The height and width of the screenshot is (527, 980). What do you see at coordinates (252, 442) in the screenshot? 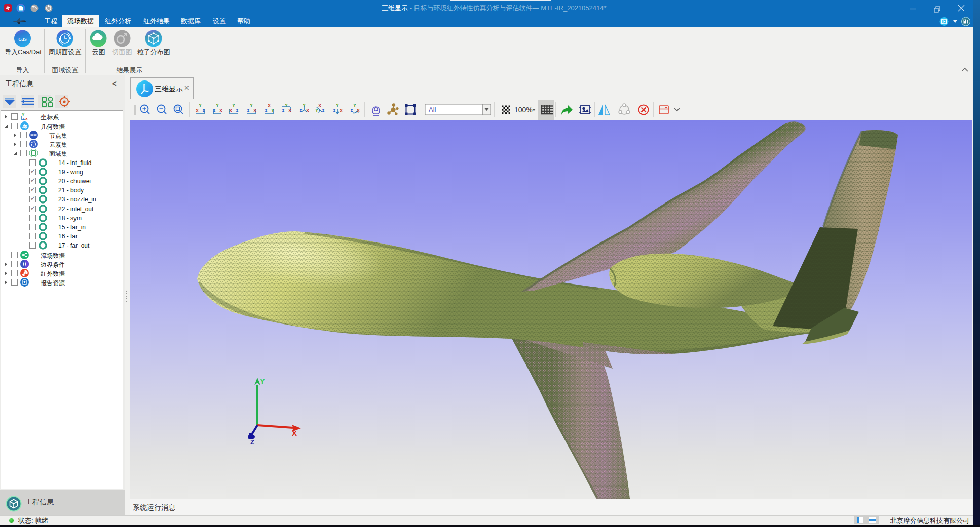
I see `svg-text: Z` at bounding box center [252, 442].